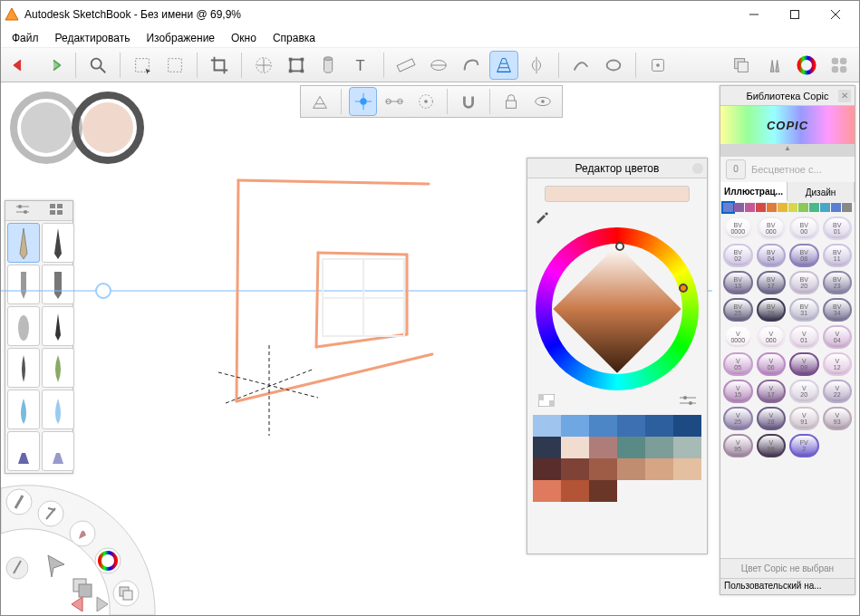 The image size is (860, 616). What do you see at coordinates (56, 566) in the screenshot?
I see `lagoon-cursor-icon` at bounding box center [56, 566].